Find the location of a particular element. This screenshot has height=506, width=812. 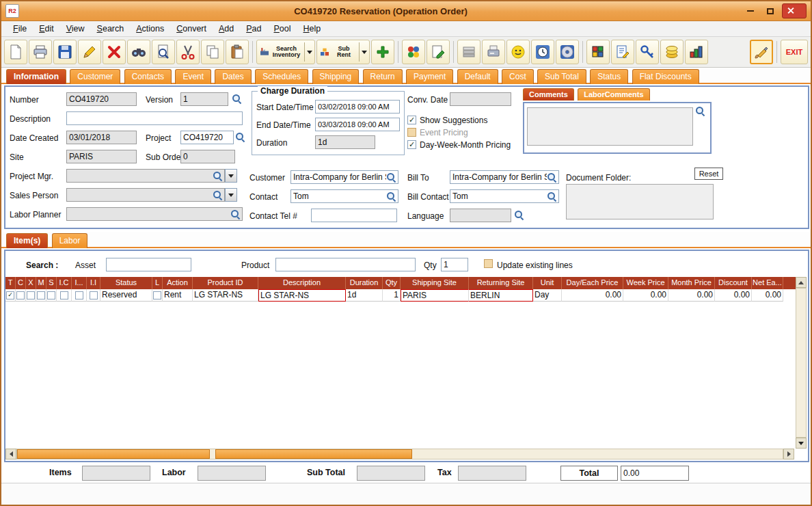

v-scroll-down-arrow is located at coordinates (801, 443).